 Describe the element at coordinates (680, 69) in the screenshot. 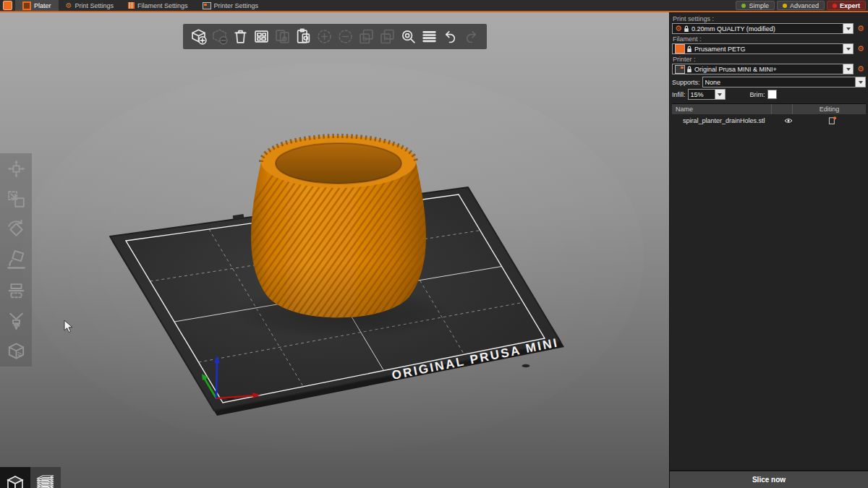

I see `printer-icon` at that location.